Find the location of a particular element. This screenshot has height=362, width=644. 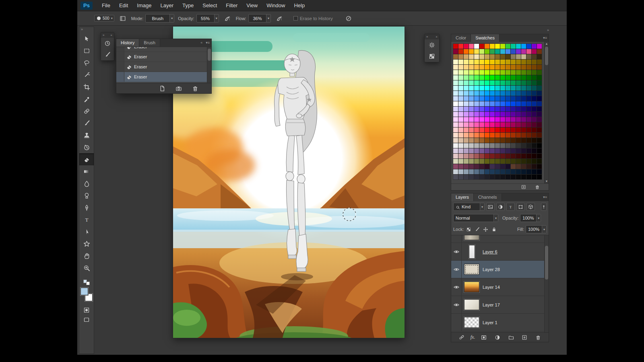

filter-toggle-button is located at coordinates (544, 207).